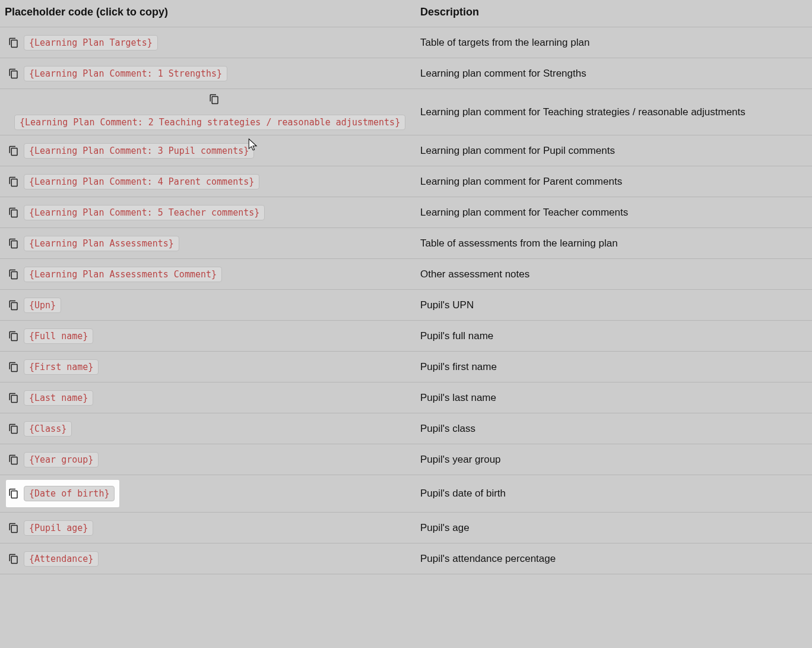 The width and height of the screenshot is (812, 648). Describe the element at coordinates (406, 305) in the screenshot. I see `table-row: {Upn}Pupil's UPN` at that location.